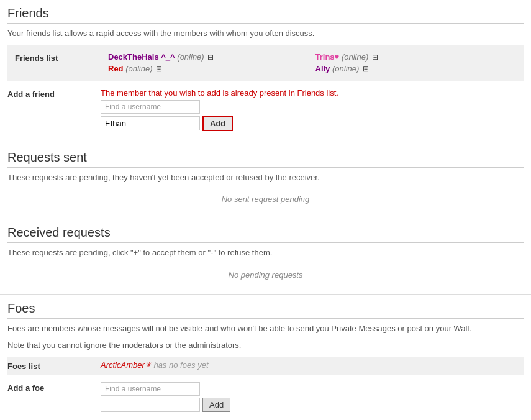 This screenshot has width=531, height=420. Describe the element at coordinates (416, 68) in the screenshot. I see `list-item: Ally (online) ⊟` at that location.